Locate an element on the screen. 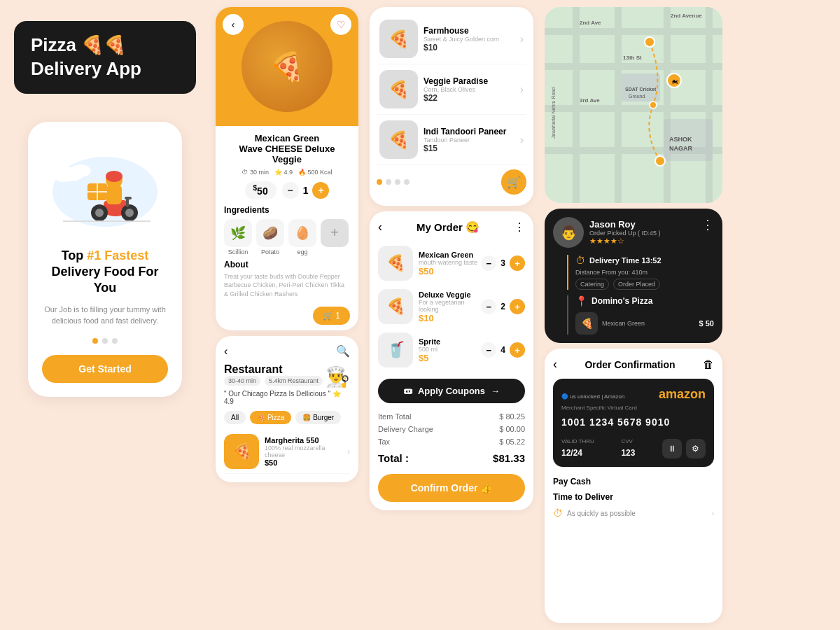 This screenshot has width=840, height=630. category-catering: Catering is located at coordinates (592, 284).